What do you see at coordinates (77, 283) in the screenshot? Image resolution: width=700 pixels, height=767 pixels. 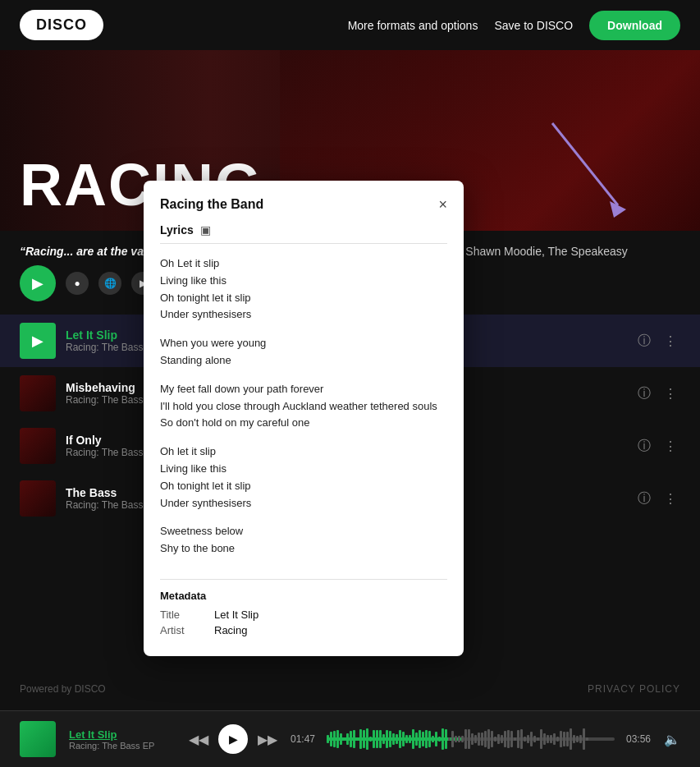 I see `spotify-icon: ●` at bounding box center [77, 283].